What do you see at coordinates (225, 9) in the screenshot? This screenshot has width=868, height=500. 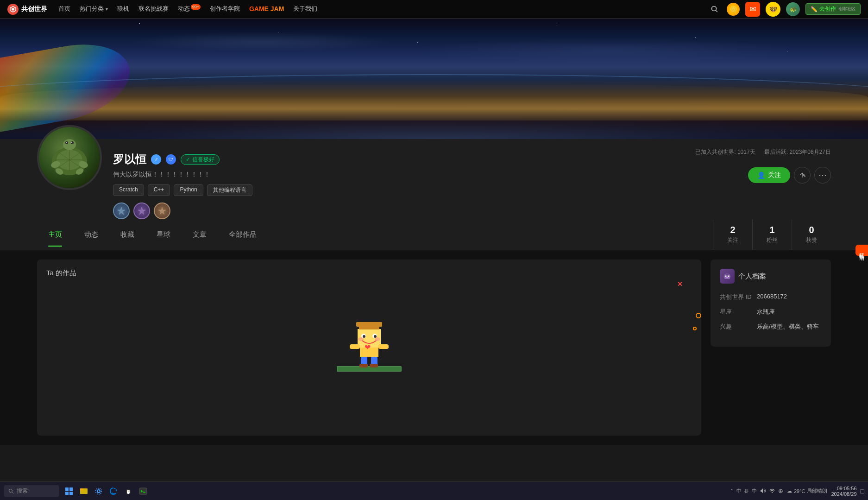 I see `nav-creator: 创作者学院` at bounding box center [225, 9].